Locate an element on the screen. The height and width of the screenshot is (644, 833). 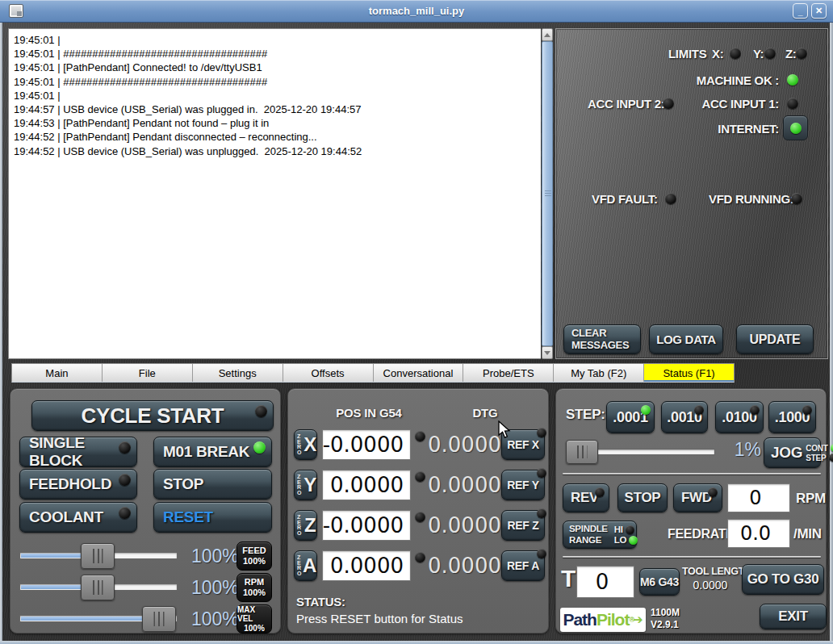
feed-override-handle is located at coordinates (98, 556).